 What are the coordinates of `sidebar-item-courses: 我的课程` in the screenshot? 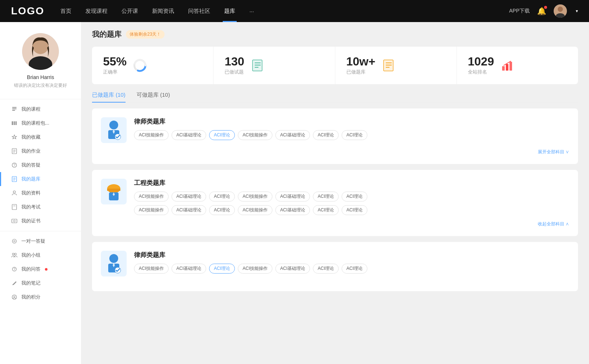 It's located at (40, 109).